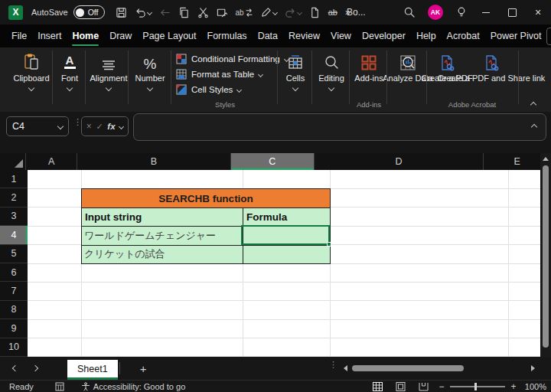 The width and height of the screenshot is (551, 392). Describe the element at coordinates (212, 90) in the screenshot. I see `cell-styles-label: Cell Styles` at that location.